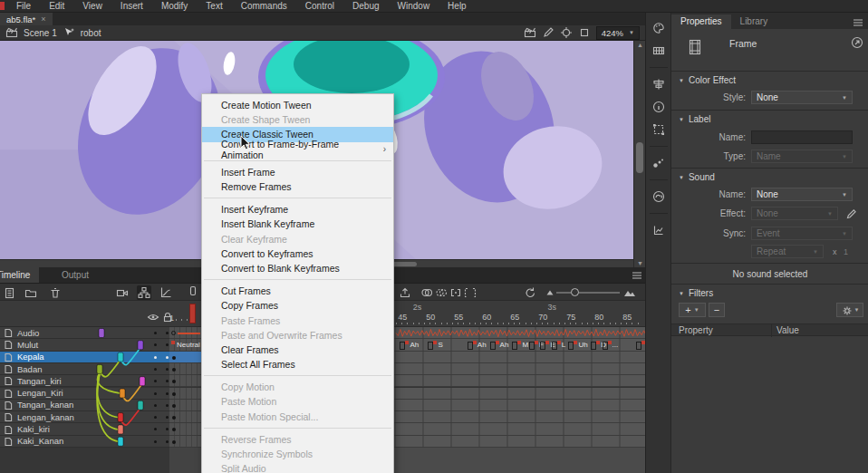 The image size is (868, 473). I want to click on menu-item-select-all-frames: Select All Frames, so click(297, 364).